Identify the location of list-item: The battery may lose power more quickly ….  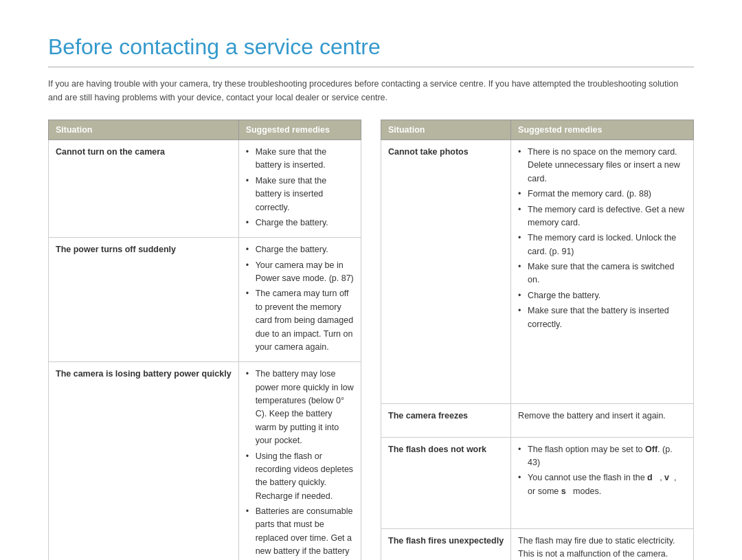
(300, 407).